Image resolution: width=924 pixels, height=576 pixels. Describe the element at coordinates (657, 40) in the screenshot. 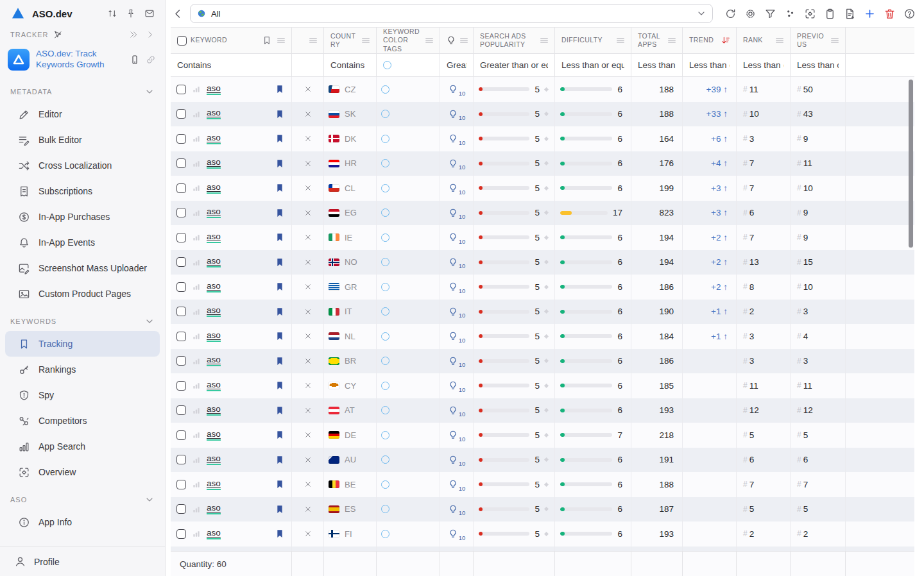

I see `column-header-total-apps: TOTAL APPS` at that location.